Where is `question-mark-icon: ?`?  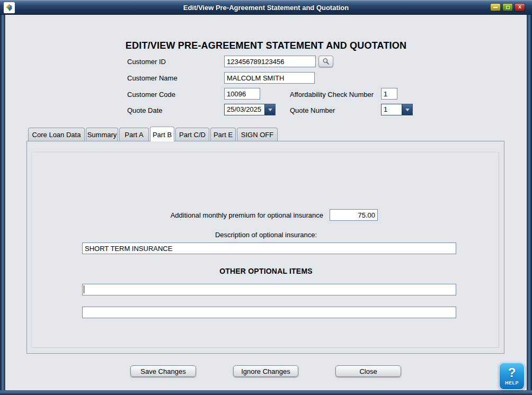 question-mark-icon: ? is located at coordinates (512, 373).